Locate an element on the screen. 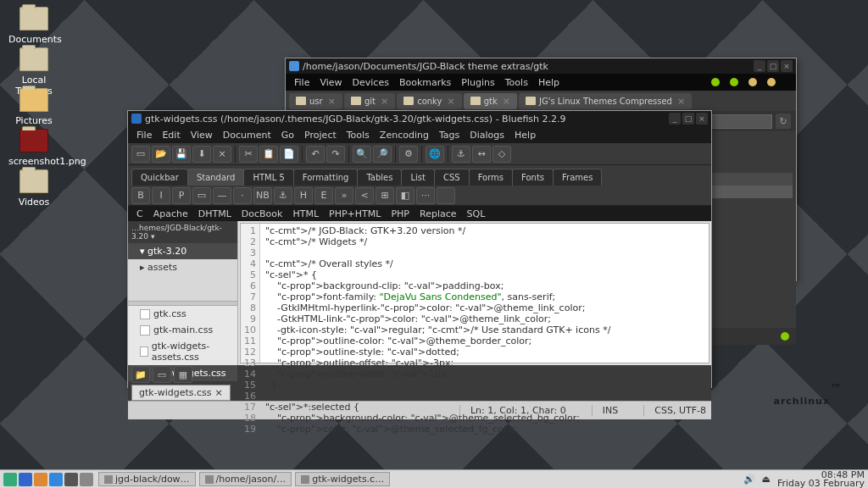 This screenshot has width=868, height=488. html-button is located at coordinates (446, 196).